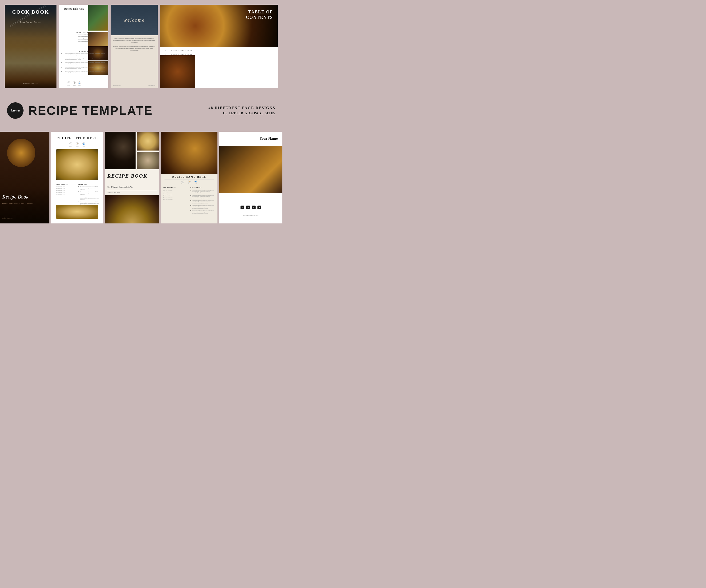 This screenshot has height=588, width=706. I want to click on social-icons-row: f ✦ P ▶, so click(251, 208).